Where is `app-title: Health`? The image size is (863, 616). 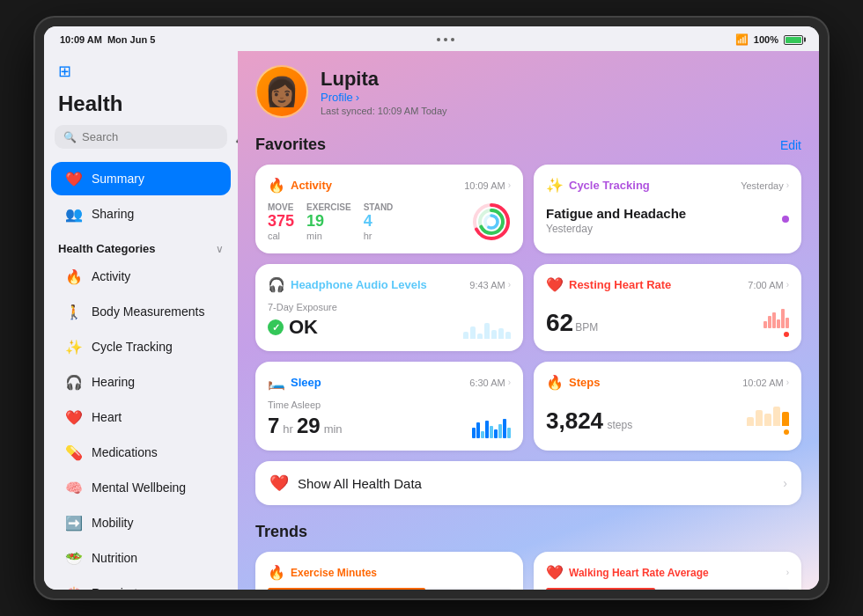
app-title: Health is located at coordinates (141, 108).